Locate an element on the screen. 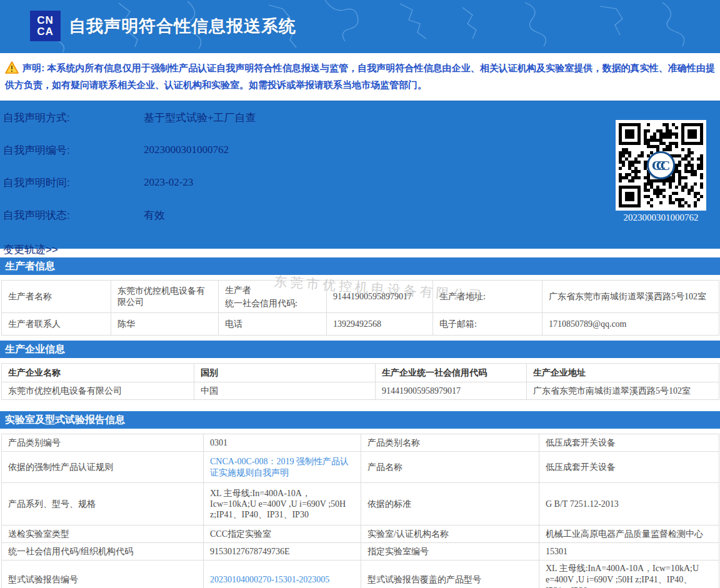 This screenshot has width=720, height=588. enterprise-name-header: 生产企业名称 is located at coordinates (98, 373).